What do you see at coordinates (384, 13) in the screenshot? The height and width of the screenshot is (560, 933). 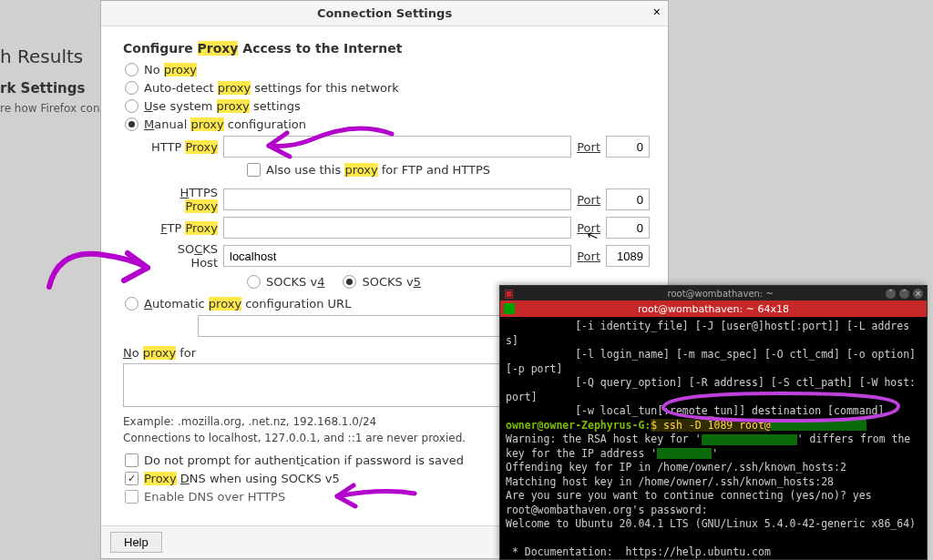 I see `dialog-title: Connection Settings` at bounding box center [384, 13].